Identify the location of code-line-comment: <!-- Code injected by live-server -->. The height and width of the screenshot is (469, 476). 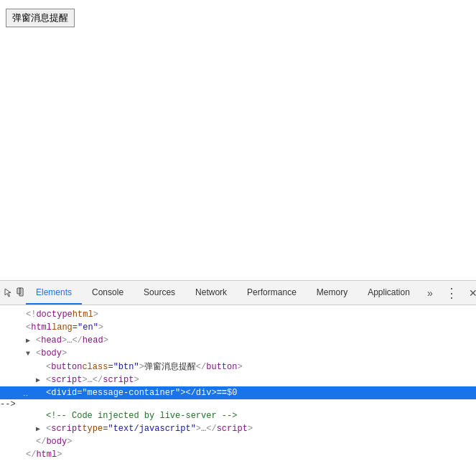
(238, 416).